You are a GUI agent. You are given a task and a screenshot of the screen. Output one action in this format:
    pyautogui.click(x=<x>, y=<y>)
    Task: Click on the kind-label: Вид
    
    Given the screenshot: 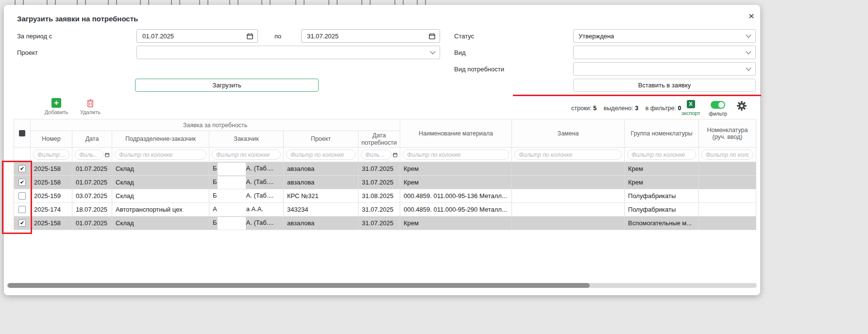 What is the action you would take?
    pyautogui.click(x=460, y=52)
    